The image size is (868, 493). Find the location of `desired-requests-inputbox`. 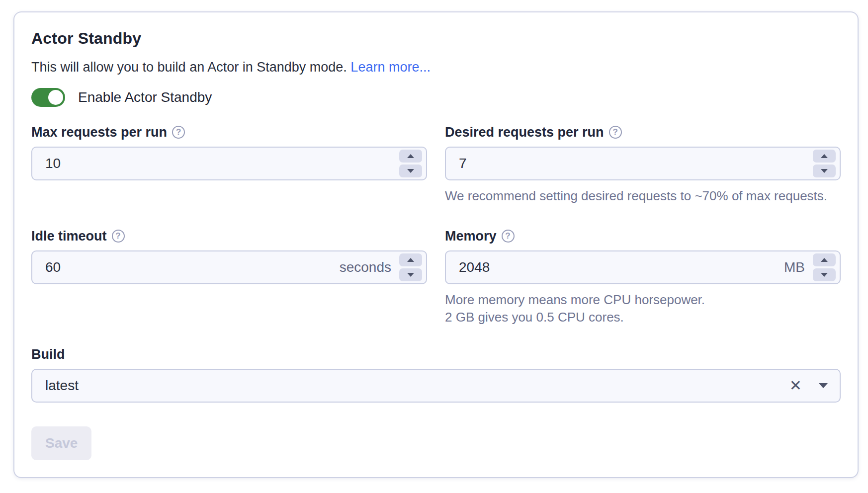

desired-requests-inputbox is located at coordinates (643, 164).